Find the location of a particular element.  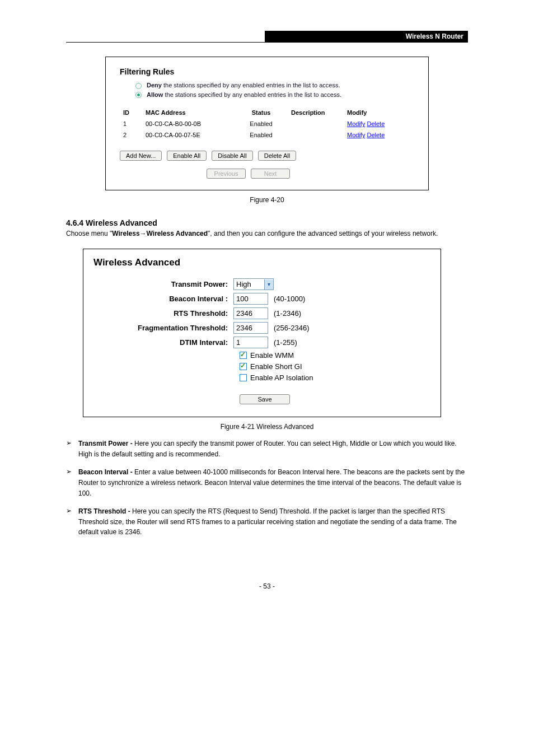

enable-ap-isolation-row: Enable AP Isolation is located at coordinates (335, 377).